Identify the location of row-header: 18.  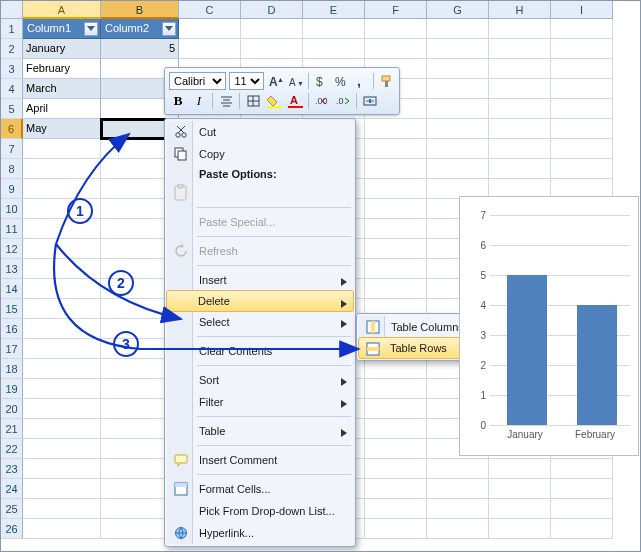
(12, 369).